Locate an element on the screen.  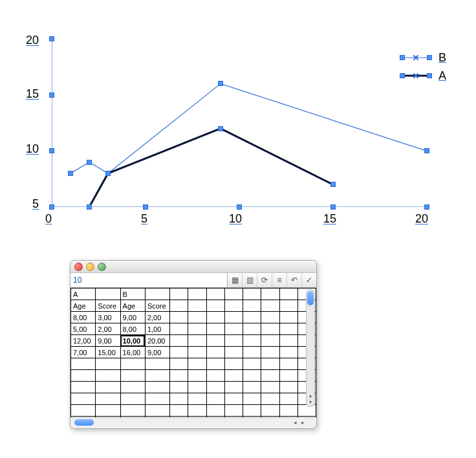
close-icon is located at coordinates (79, 267).